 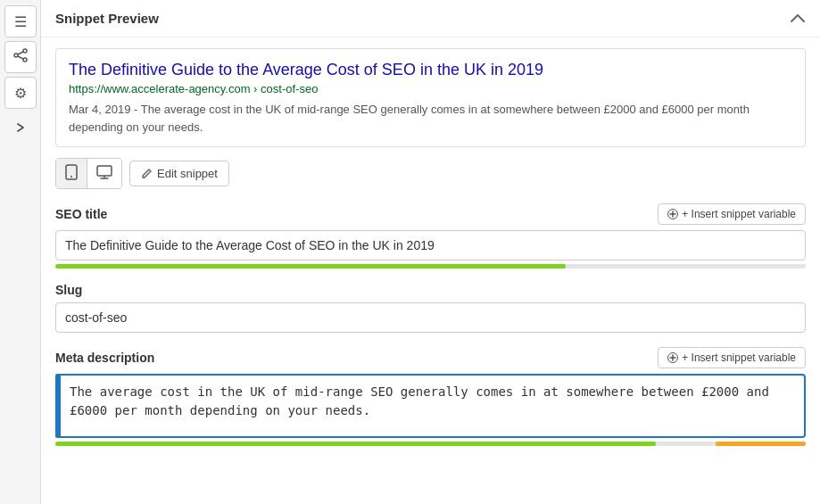 What do you see at coordinates (430, 245) in the screenshot?
I see `seo-title-input` at bounding box center [430, 245].